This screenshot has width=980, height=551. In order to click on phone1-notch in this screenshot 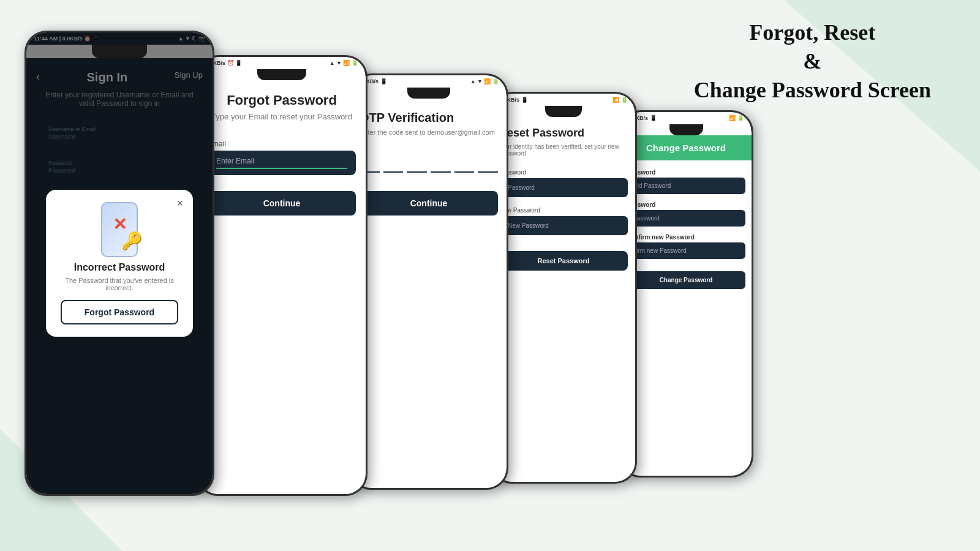, I will do `click(119, 51)`.